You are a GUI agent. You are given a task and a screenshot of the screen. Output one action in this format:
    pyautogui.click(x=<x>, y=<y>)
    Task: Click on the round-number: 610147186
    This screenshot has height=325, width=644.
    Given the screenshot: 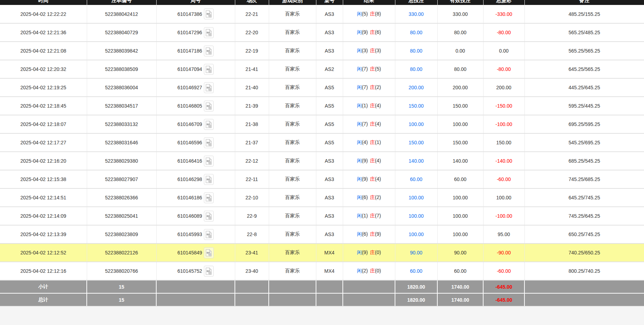 What is the action you would take?
    pyautogui.click(x=190, y=51)
    